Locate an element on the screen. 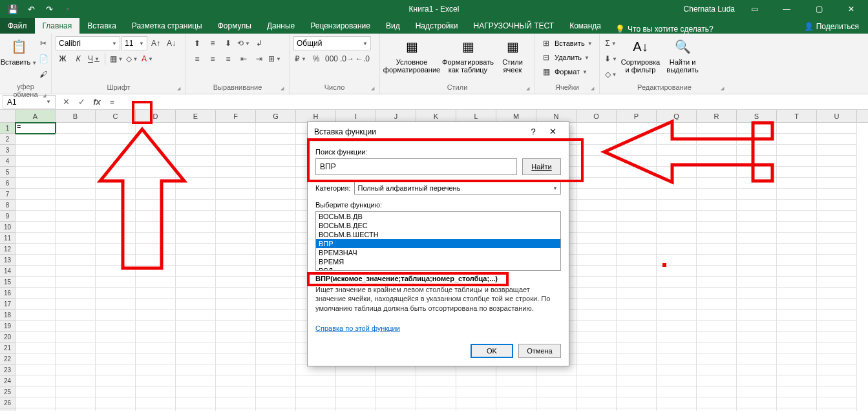  currency-icon: ₽▼ is located at coordinates (301, 59).